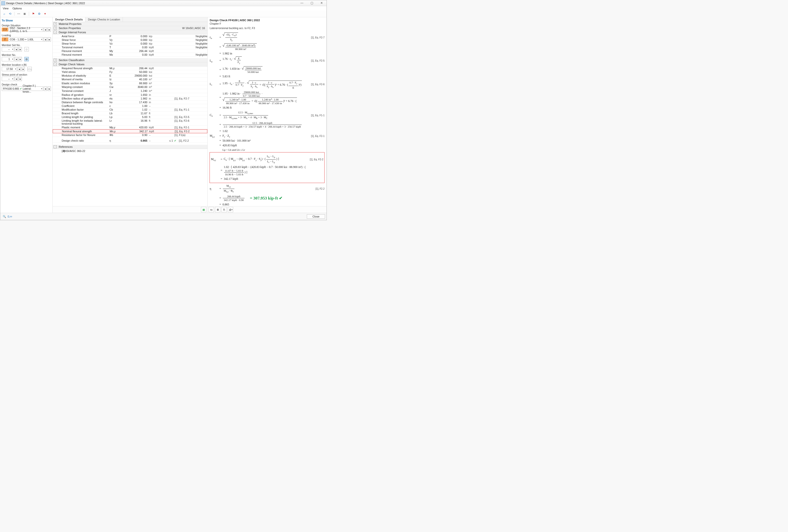 This screenshot has height=532, width=788. I want to click on ms-prev: ◂, so click(16, 50).